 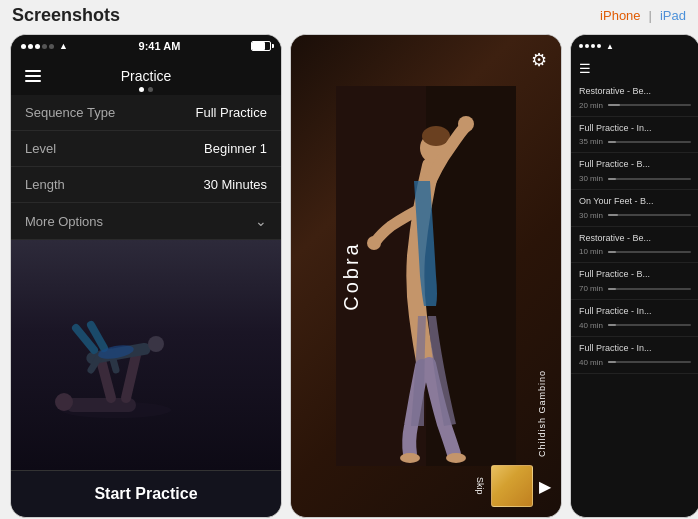 What do you see at coordinates (146, 113) in the screenshot?
I see `sequence-type-row: Sequence Type Full Practice` at bounding box center [146, 113].